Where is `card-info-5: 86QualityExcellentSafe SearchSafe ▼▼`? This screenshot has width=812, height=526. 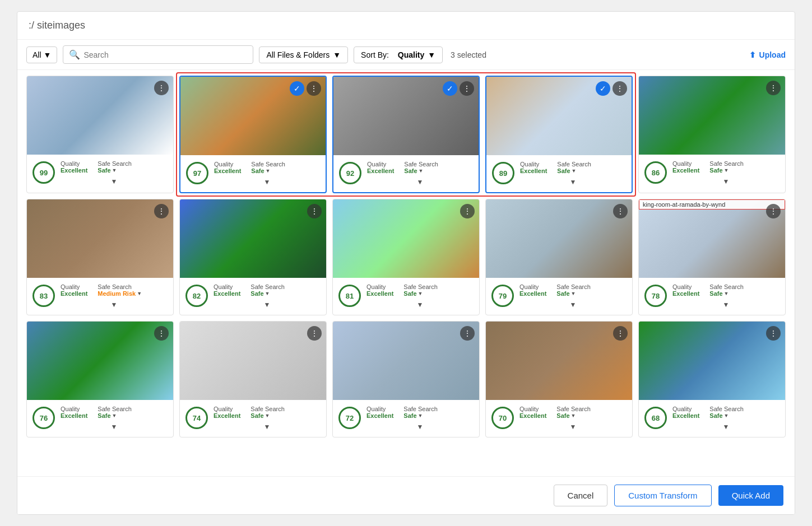 card-info-5: 86QualityExcellentSafe SearchSafe ▼▼ is located at coordinates (712, 173).